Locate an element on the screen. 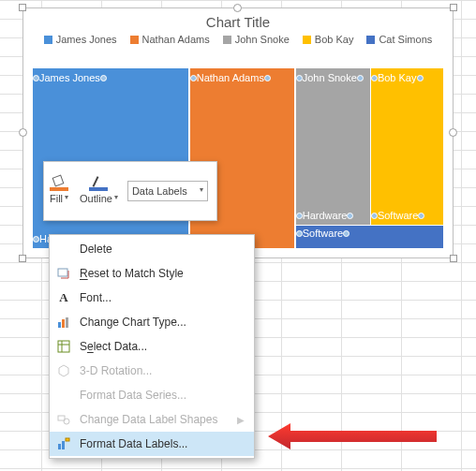  mini-toolbar: Fill ▾ Outline ▾ Data Labels ▾ is located at coordinates (130, 191).